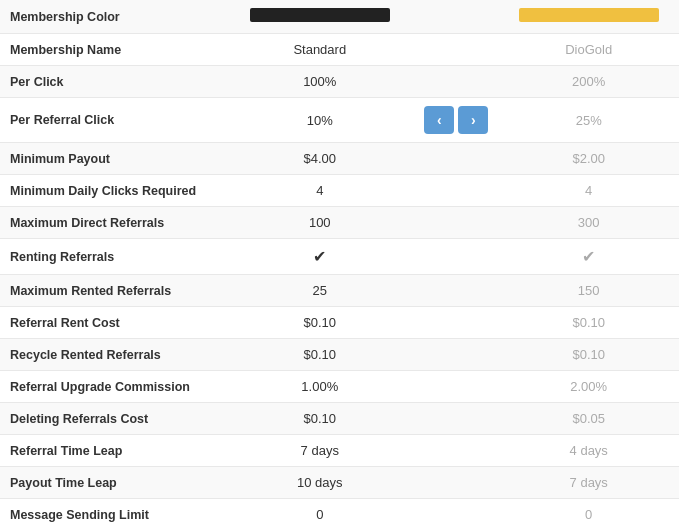  I want to click on row-label: Per Referral Click, so click(112, 120).